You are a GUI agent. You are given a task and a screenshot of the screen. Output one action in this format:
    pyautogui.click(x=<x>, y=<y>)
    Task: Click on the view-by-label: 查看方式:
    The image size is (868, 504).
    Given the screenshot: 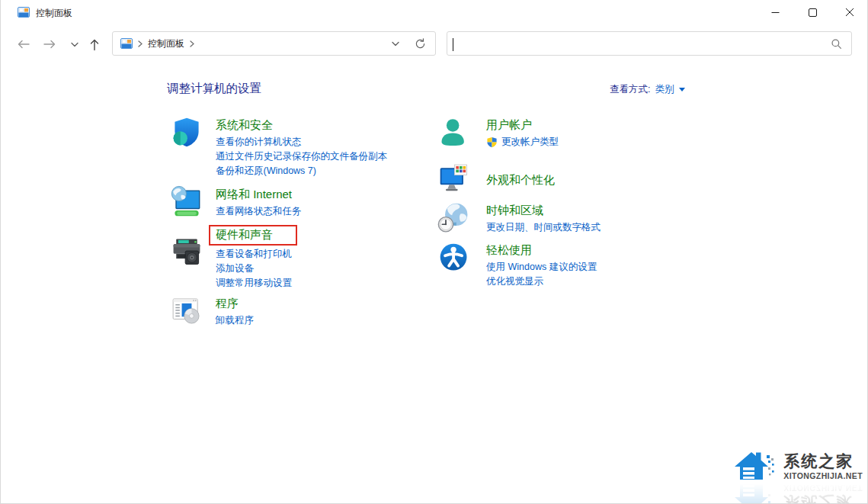 What is the action you would take?
    pyautogui.click(x=629, y=90)
    